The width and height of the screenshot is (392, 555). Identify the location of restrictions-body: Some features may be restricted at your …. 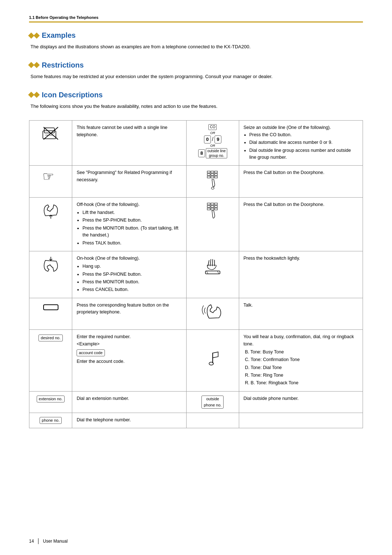
(197, 77).